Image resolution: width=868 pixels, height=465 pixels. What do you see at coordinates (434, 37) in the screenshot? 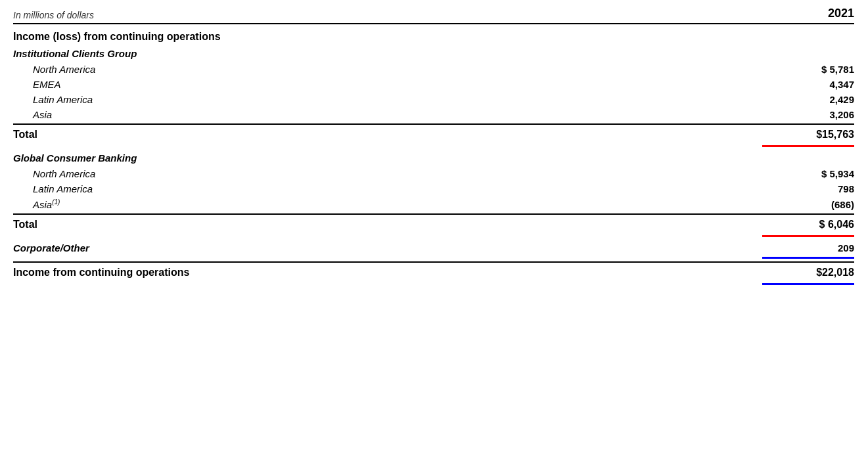
I see `income-loss-heading: Income (loss) from continuing operations` at bounding box center [434, 37].